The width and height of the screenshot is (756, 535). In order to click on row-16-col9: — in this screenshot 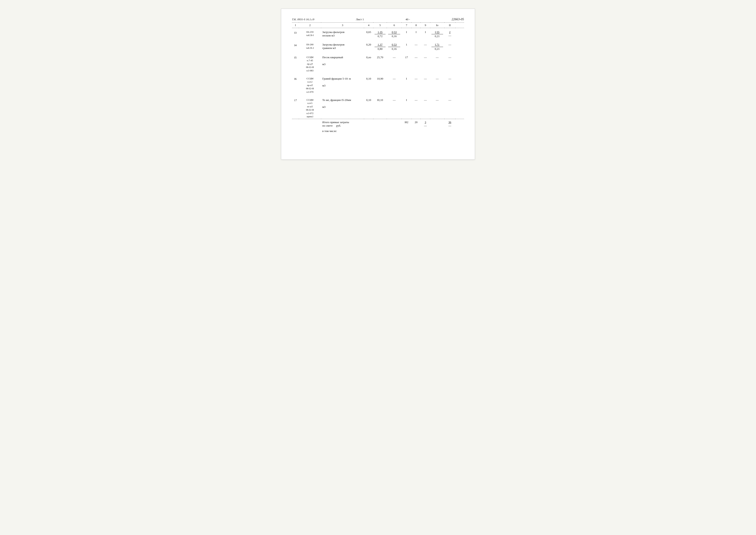, I will do `click(425, 85)`.